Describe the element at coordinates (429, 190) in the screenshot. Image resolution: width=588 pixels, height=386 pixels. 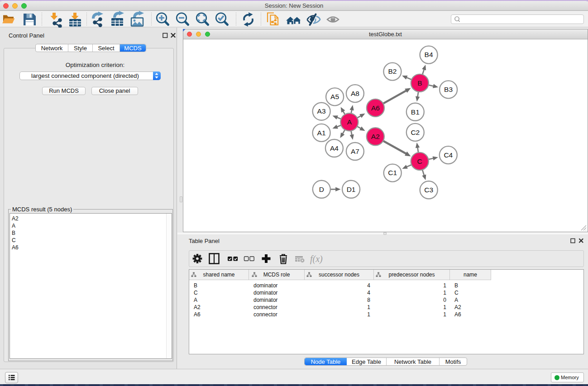
I see `svg-text: C3` at that location.